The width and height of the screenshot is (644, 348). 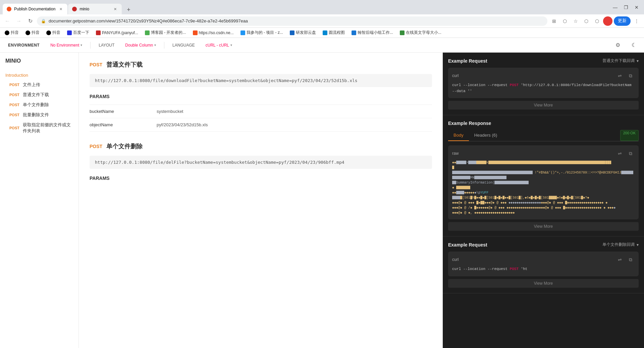 What do you see at coordinates (39, 105) in the screenshot?
I see `sidebar-item-delete-single: POST 单个文件删除` at bounding box center [39, 105].